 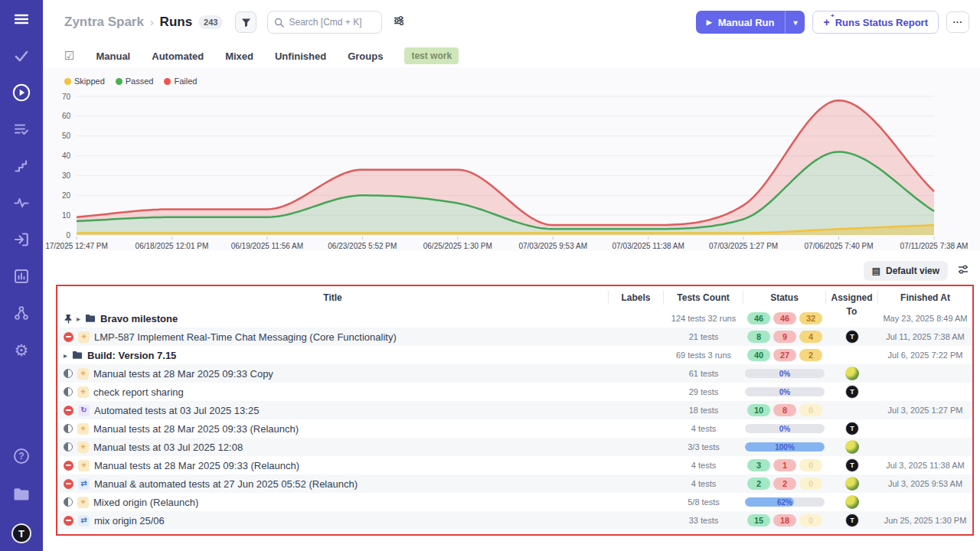 I want to click on branches-icon, so click(x=21, y=313).